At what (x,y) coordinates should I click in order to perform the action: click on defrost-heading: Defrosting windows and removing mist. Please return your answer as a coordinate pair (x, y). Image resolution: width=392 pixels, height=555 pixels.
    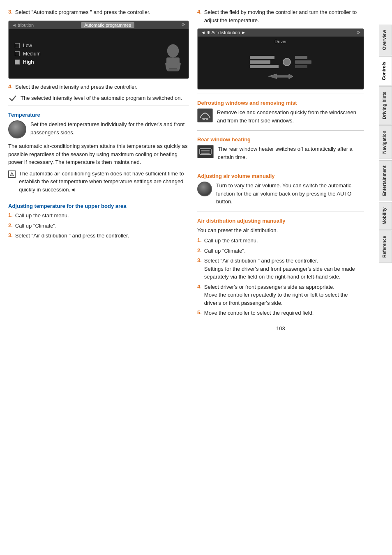
    Looking at the image, I should click on (281, 103).